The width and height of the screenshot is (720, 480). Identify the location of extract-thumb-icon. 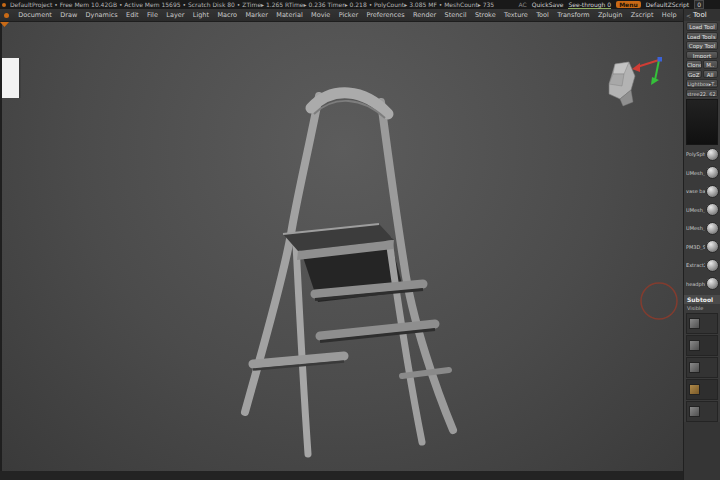
(712, 266).